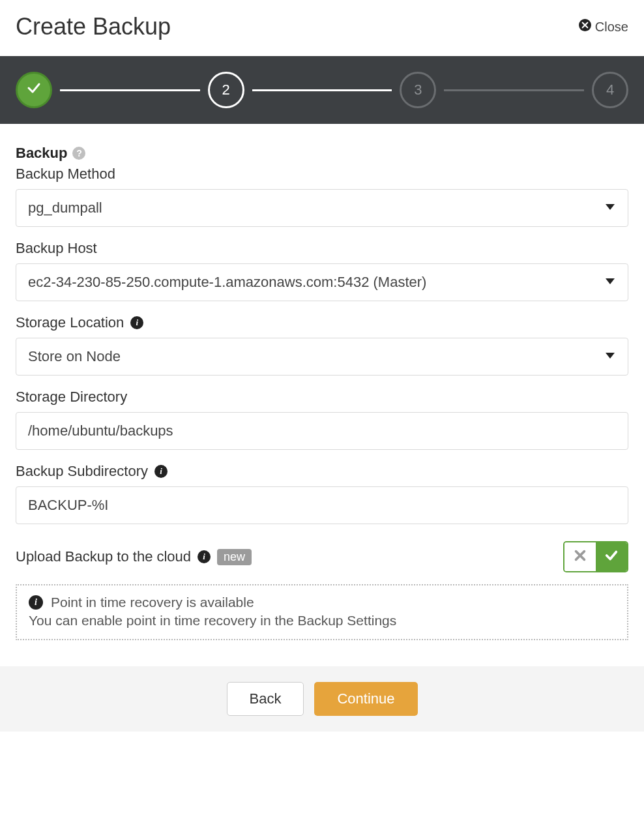  I want to click on step-2-label: 2, so click(226, 90).